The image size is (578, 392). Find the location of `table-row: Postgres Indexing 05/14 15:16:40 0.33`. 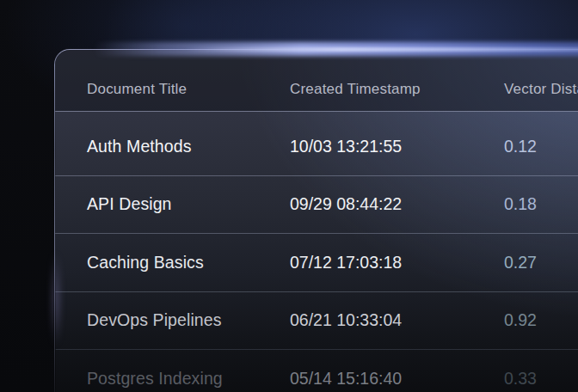

table-row: Postgres Indexing 05/14 15:16:40 0.33 is located at coordinates (317, 371).